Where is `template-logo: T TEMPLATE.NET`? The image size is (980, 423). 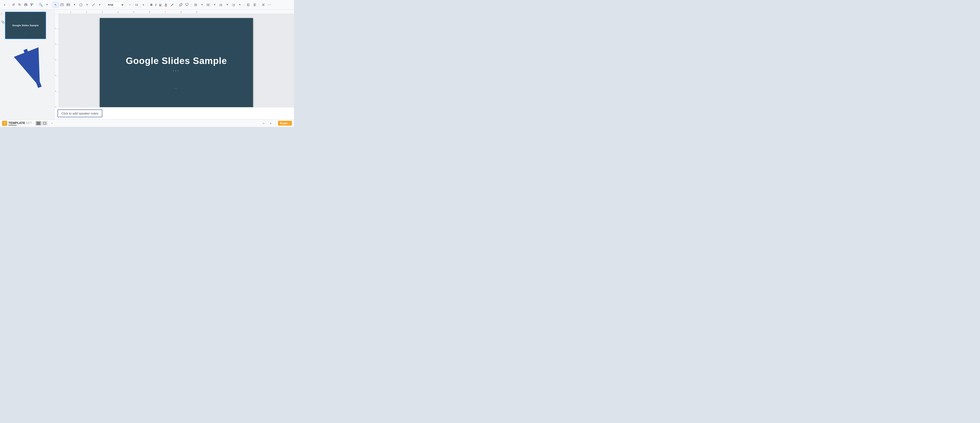
template-logo: T TEMPLATE.NET is located at coordinates (17, 123).